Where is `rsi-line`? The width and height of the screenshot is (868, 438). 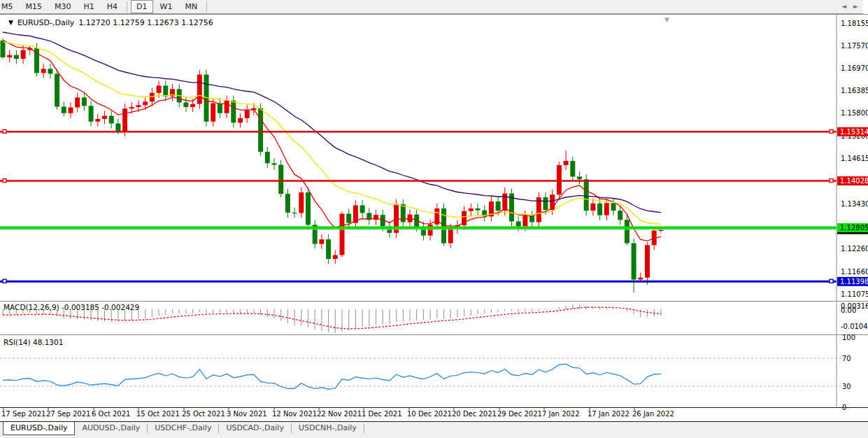
rsi-line is located at coordinates (332, 376).